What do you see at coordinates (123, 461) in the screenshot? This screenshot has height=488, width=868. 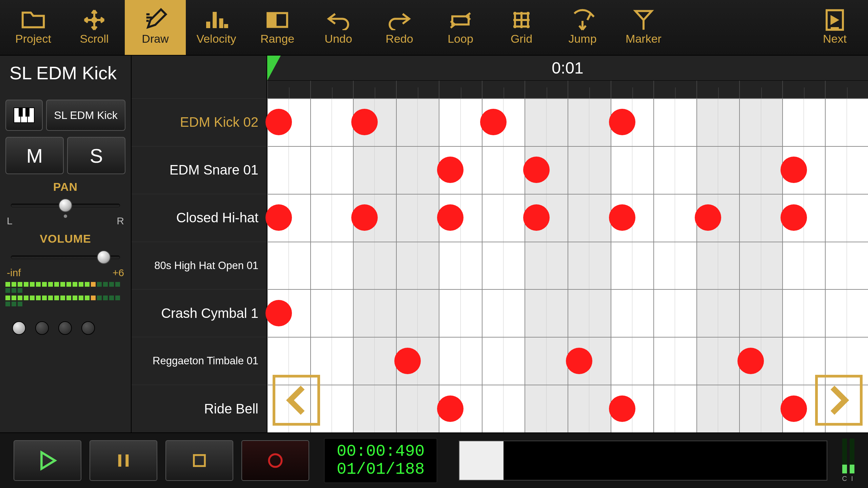 I see `pause-button` at bounding box center [123, 461].